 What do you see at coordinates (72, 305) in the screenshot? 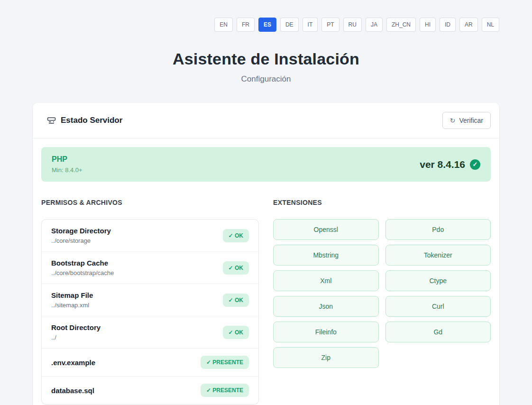
I see `permission-path: ../sitemap.xml` at bounding box center [72, 305].